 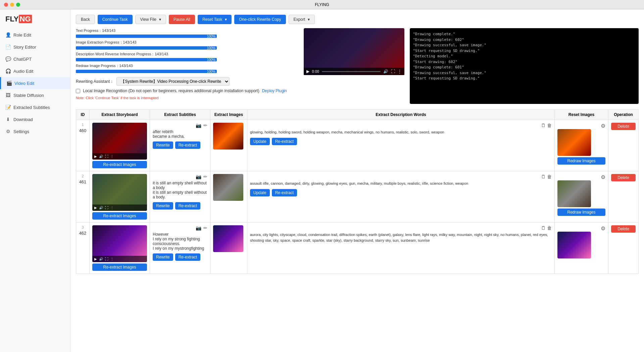 I want to click on back-button: Back, so click(x=85, y=19).